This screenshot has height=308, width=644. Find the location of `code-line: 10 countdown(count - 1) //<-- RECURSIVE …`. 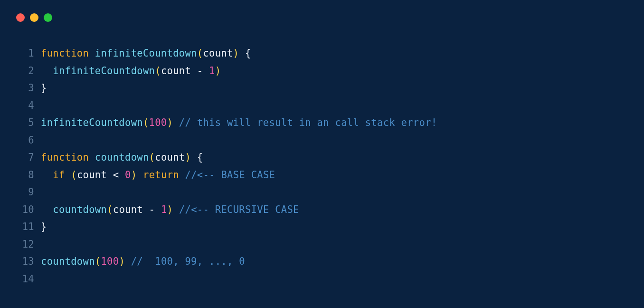

code-line: 10 countdown(count - 1) //<-- RECURSIVE … is located at coordinates (331, 210).